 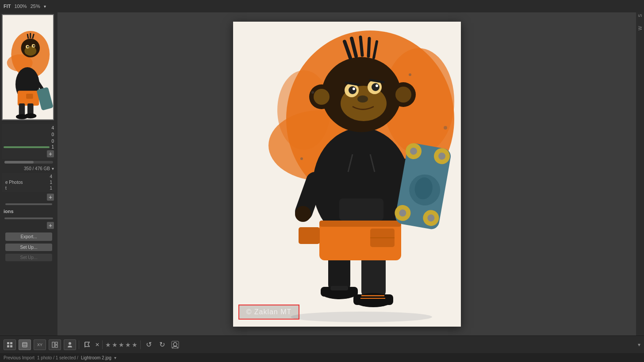 I want to click on rotate-right-button: ↻, so click(x=162, y=345).